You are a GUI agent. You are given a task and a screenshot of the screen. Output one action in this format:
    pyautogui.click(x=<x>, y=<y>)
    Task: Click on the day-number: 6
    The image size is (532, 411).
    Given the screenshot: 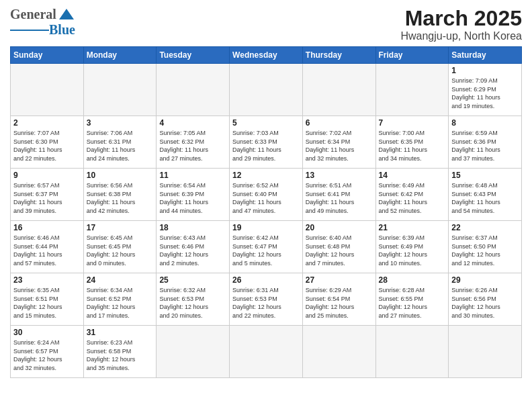 What is the action you would take?
    pyautogui.click(x=339, y=123)
    